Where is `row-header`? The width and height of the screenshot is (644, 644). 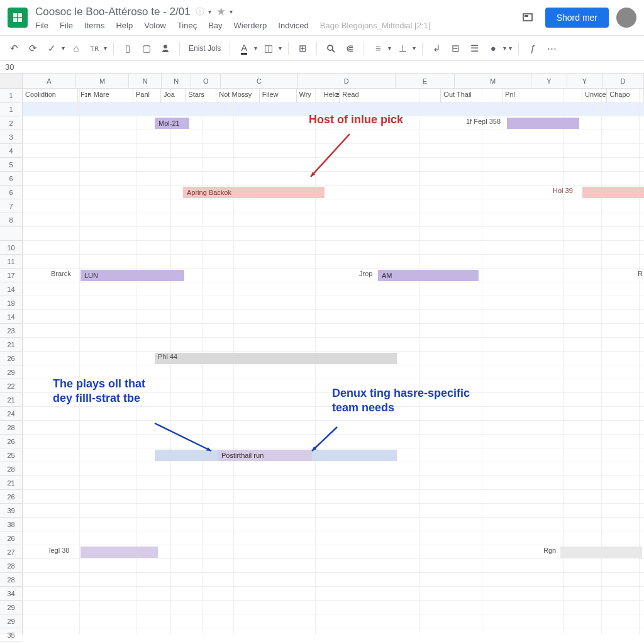 row-header is located at coordinates (11, 234).